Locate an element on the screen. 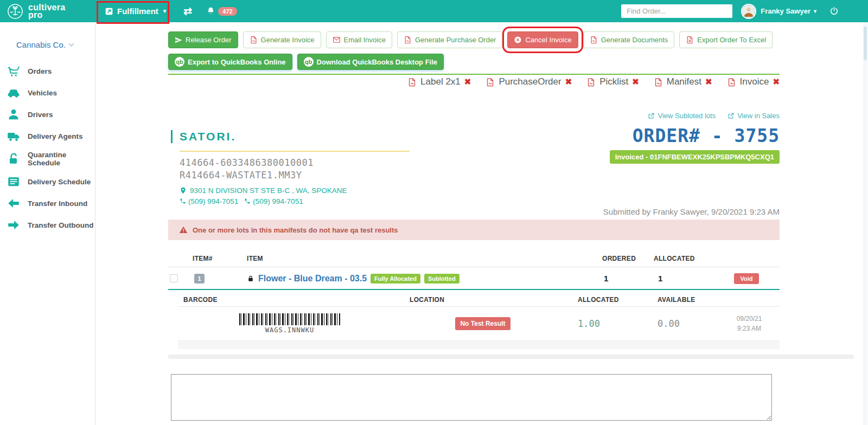  items-table-header: ITEM# ITEM ORDERED ALLOCATED is located at coordinates (474, 259).